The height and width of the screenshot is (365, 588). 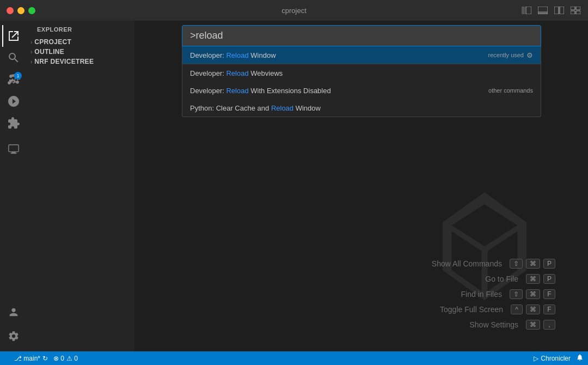 I want to click on command-input-wrapper, so click(x=362, y=36).